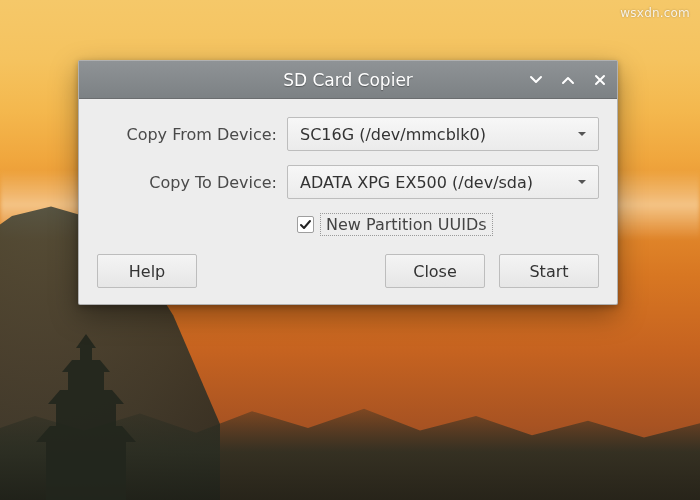 The width and height of the screenshot is (700, 500). What do you see at coordinates (549, 271) in the screenshot?
I see `start-button: Start` at bounding box center [549, 271].